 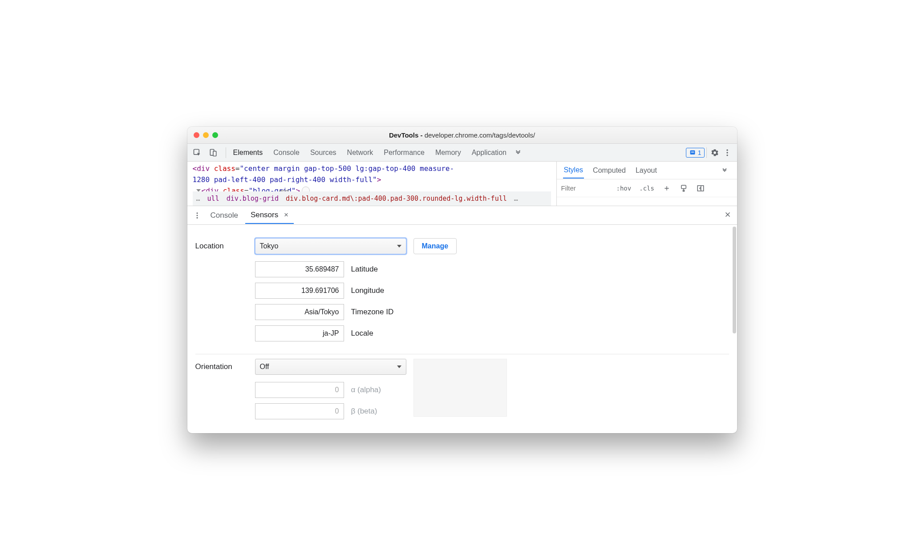 I want to click on close-tab-icon: ×, so click(x=286, y=215).